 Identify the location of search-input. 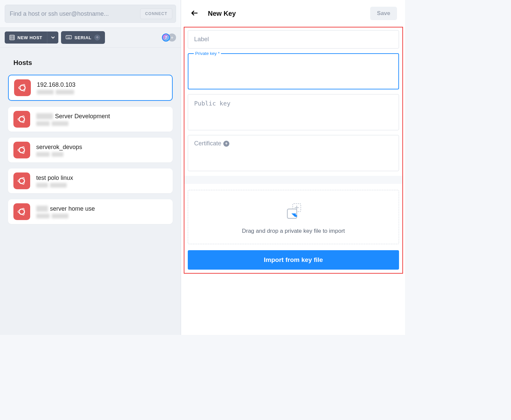
(75, 14).